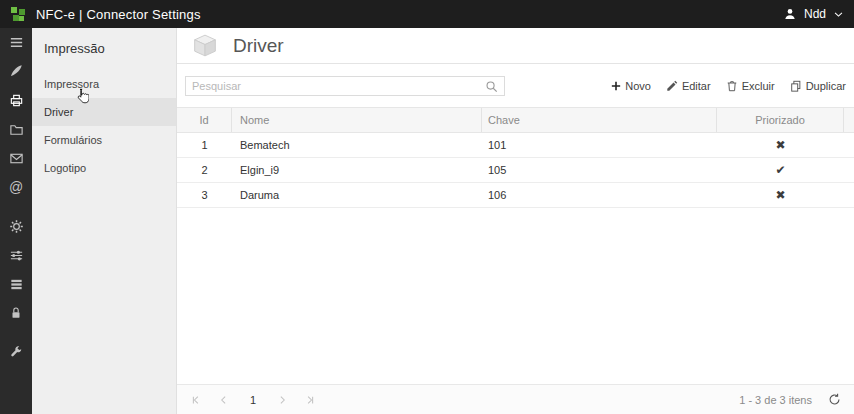 The width and height of the screenshot is (854, 414). I want to click on duplicate-button: Duplicar, so click(818, 86).